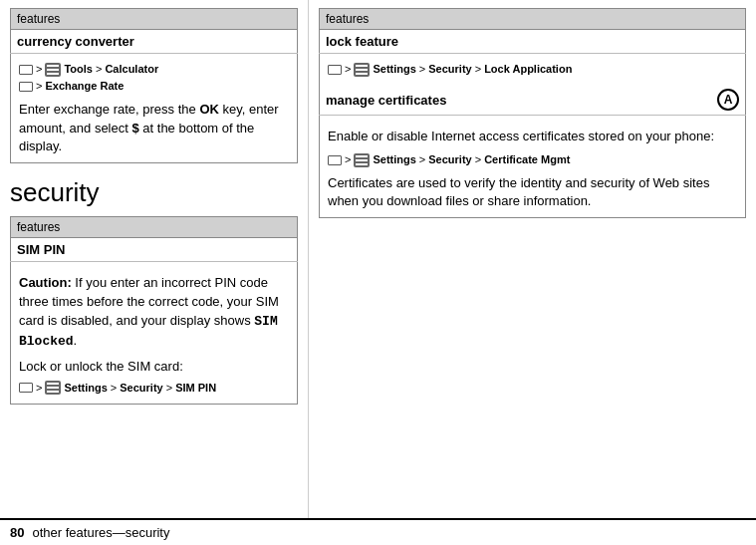 The height and width of the screenshot is (545, 756). I want to click on sim-pin-body: Caution: If you enter an incorrect PIN c…, so click(154, 333).